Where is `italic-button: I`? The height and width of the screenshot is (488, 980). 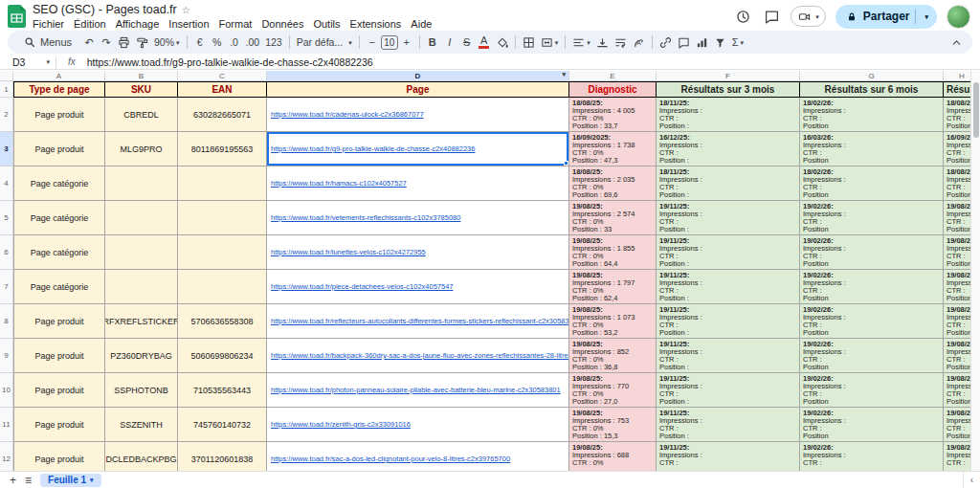 italic-button: I is located at coordinates (450, 42).